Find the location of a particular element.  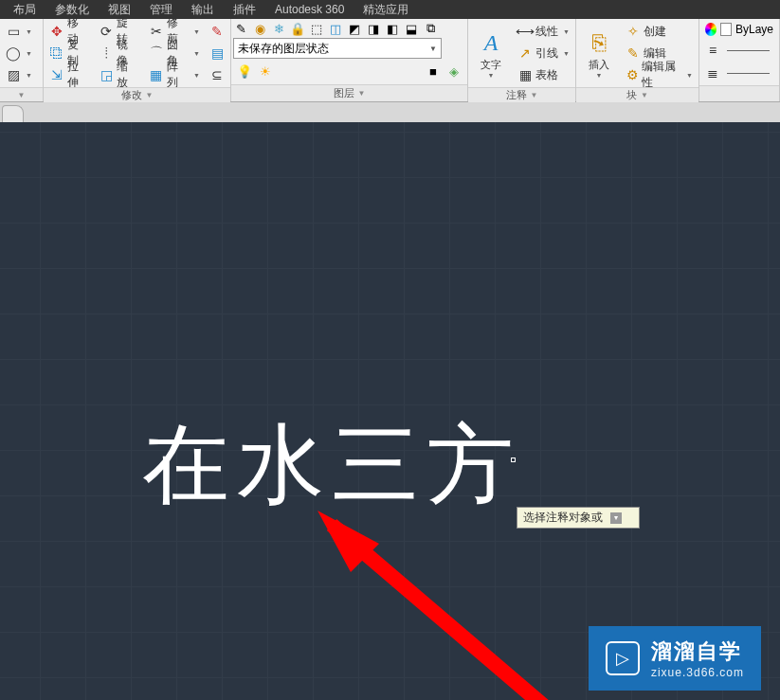

menu-plugins: 插件 is located at coordinates (245, 9).